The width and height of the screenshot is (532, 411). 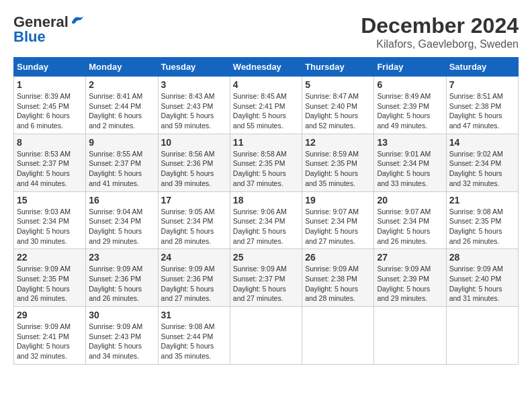 I want to click on day-info: Sunrise: 9:09 AMSunset: 2:36 PMDaylight:…, so click(x=194, y=283).